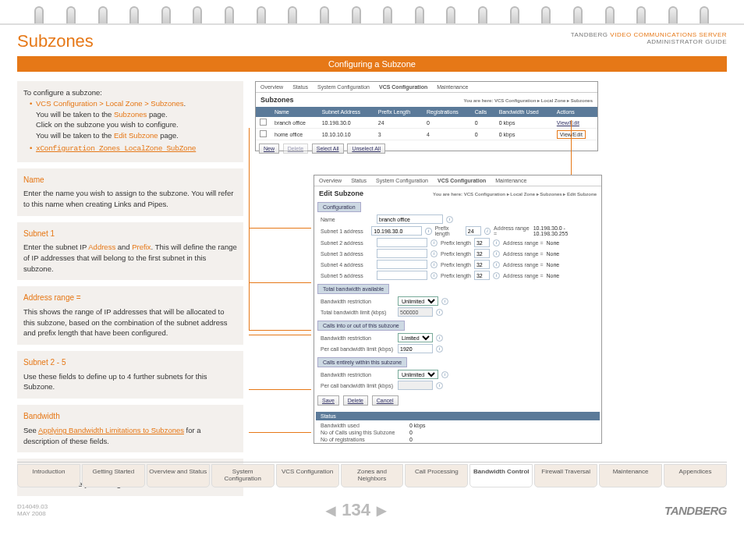  What do you see at coordinates (111, 431) in the screenshot?
I see `bw-link: Applying Bandwidth Limitations to Subzon…` at bounding box center [111, 431].